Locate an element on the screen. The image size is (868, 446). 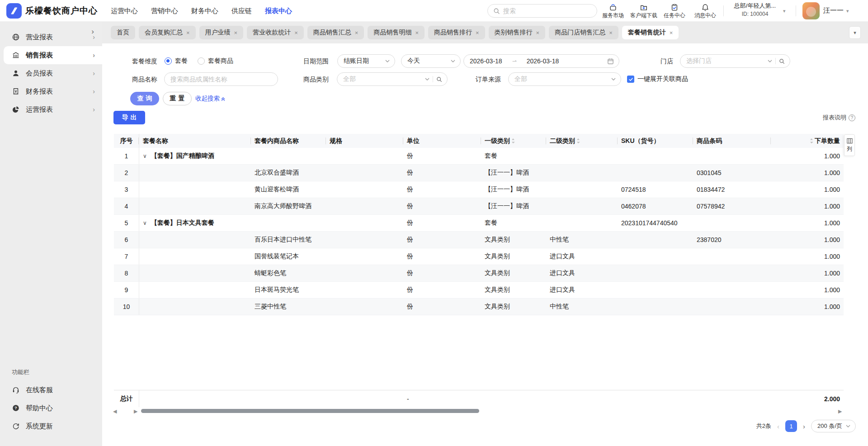
sidebar-footer-item-在线客服: 在线客服 is located at coordinates (51, 390).